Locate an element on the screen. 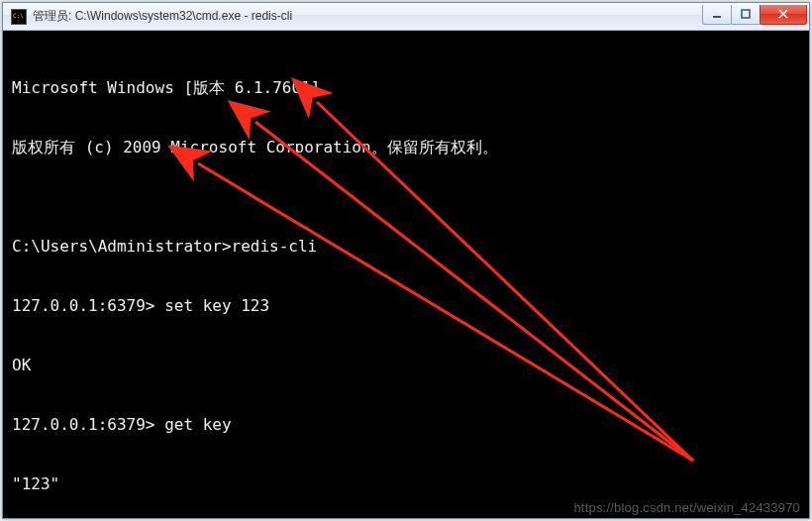 The image size is (812, 521). close-button is located at coordinates (783, 15).